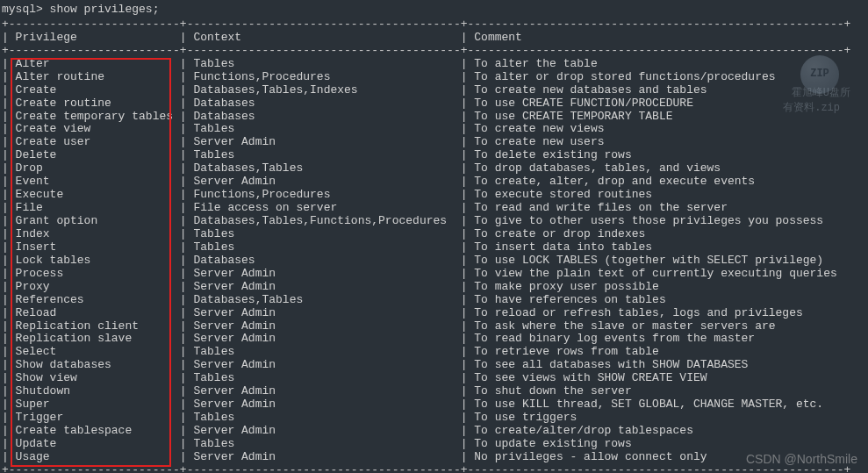 Image resolution: width=868 pixels, height=473 pixels. Describe the element at coordinates (434, 195) in the screenshot. I see `table-row: | Execute | Functions,Procedures | To ex…` at that location.